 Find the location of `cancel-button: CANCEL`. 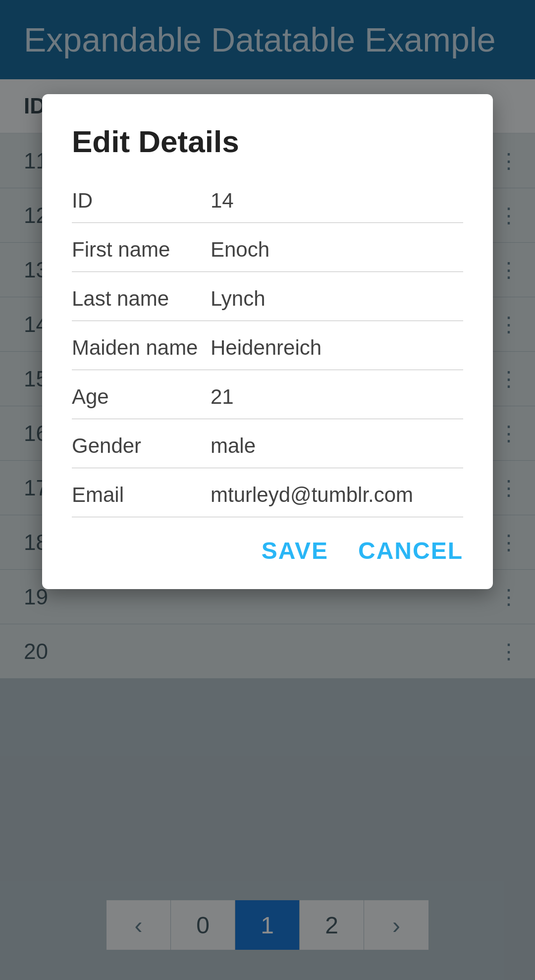

cancel-button: CANCEL is located at coordinates (411, 551).